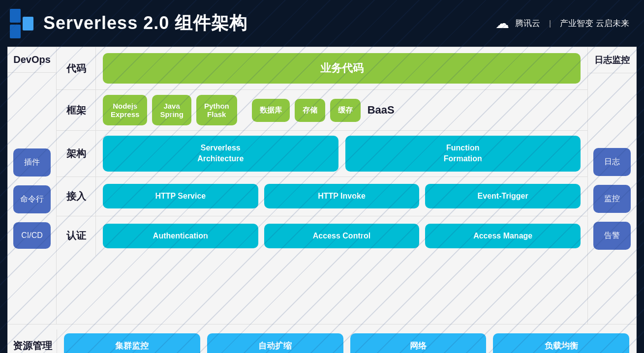 Image resolution: width=644 pixels, height=353 pixels. I want to click on row-auth: 认证 Authentication Access Control Access …, so click(322, 236).